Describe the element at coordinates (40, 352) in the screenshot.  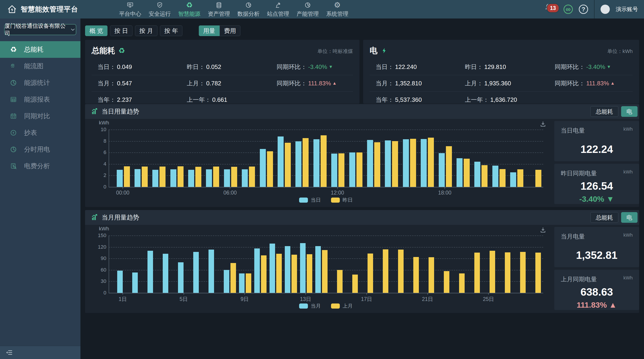
I see `sidebar-collapse-bar` at that location.